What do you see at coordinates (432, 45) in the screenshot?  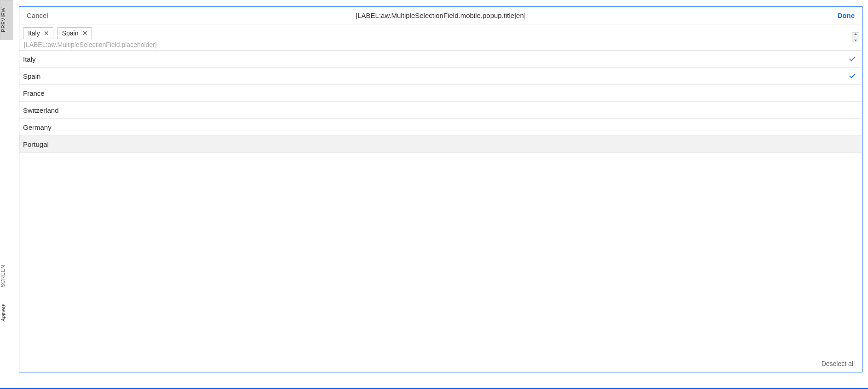 I see `selection-input` at bounding box center [432, 45].